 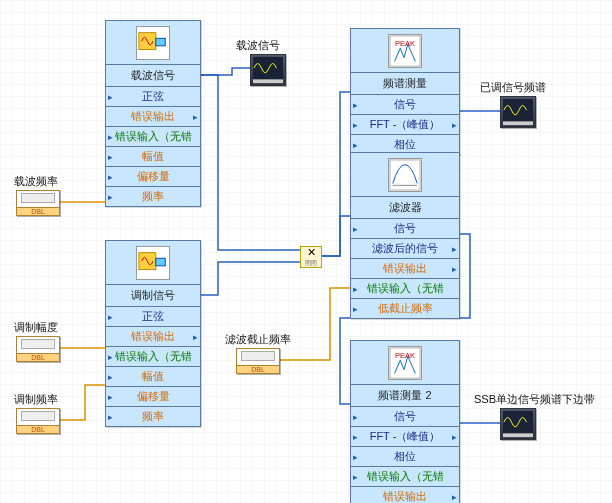 I want to click on block-title: 频谱测量, so click(x=405, y=84).